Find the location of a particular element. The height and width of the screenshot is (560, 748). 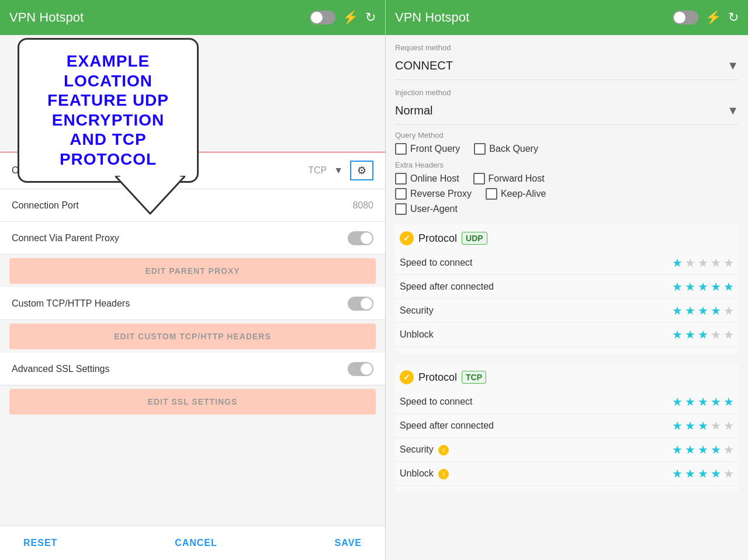

tcp-dropdown-arrow: ▼ is located at coordinates (338, 171).